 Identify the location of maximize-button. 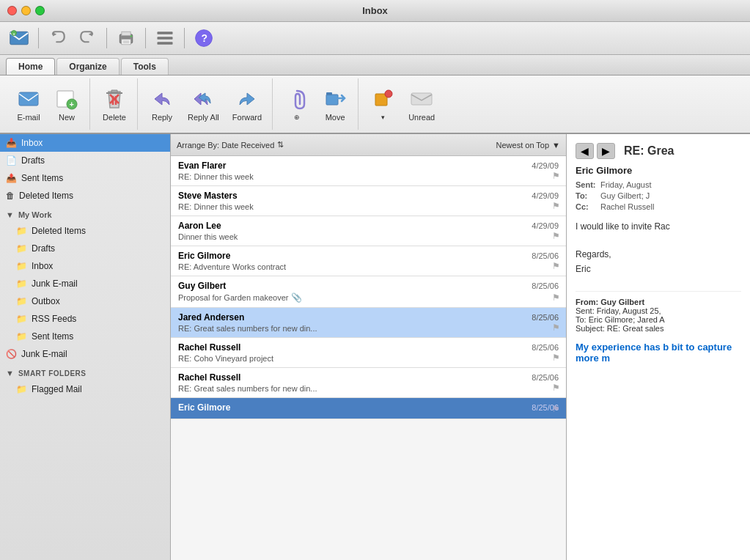
(40, 10).